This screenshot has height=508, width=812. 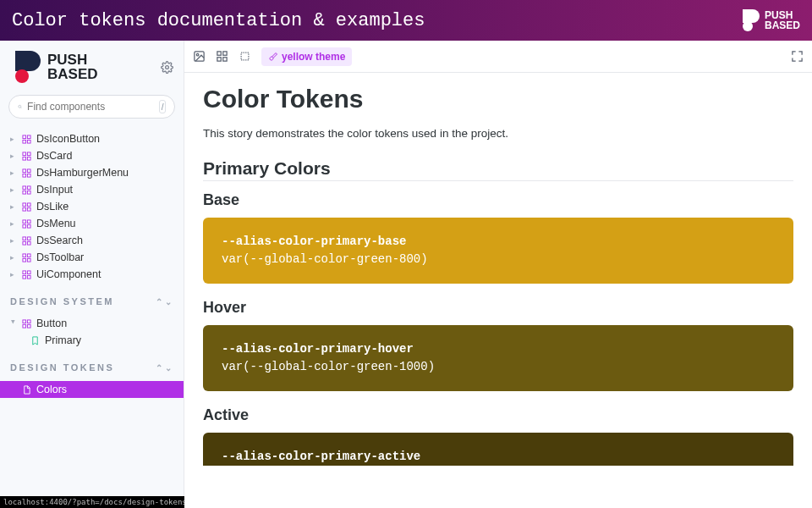 What do you see at coordinates (797, 56) in the screenshot?
I see `fullscreen-icon` at bounding box center [797, 56].